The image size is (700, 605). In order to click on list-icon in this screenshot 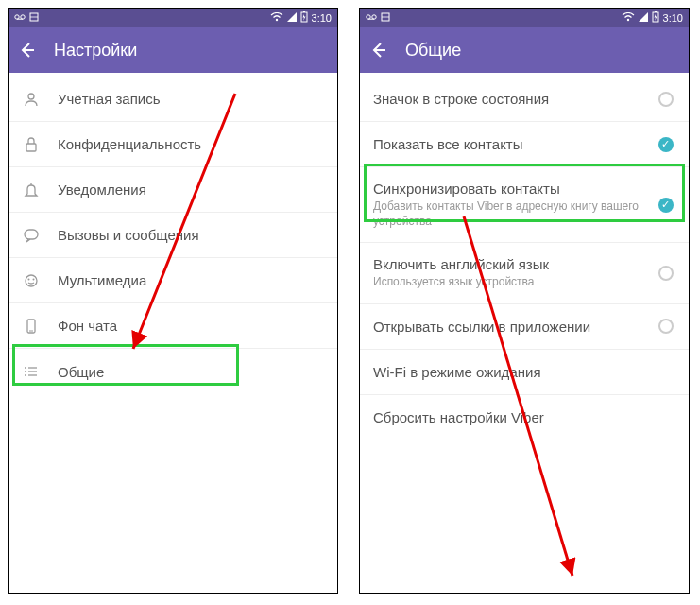, I will do `click(31, 372)`.